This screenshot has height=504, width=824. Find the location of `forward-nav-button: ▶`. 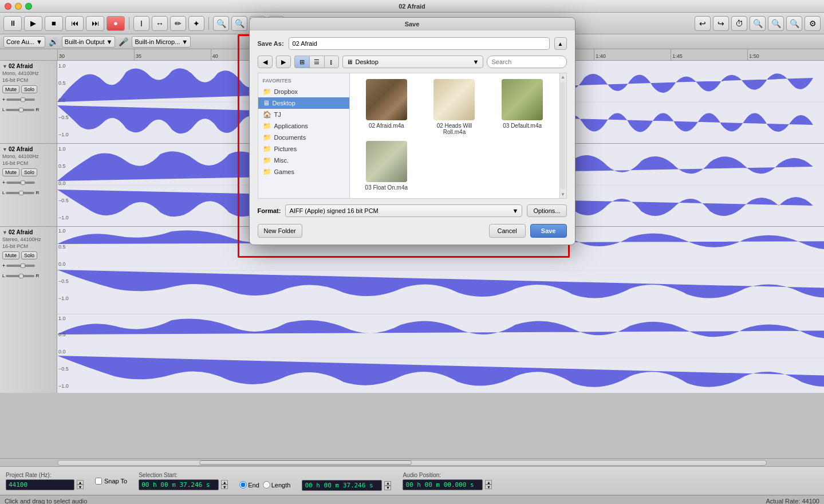

forward-nav-button: ▶ is located at coordinates (283, 62).